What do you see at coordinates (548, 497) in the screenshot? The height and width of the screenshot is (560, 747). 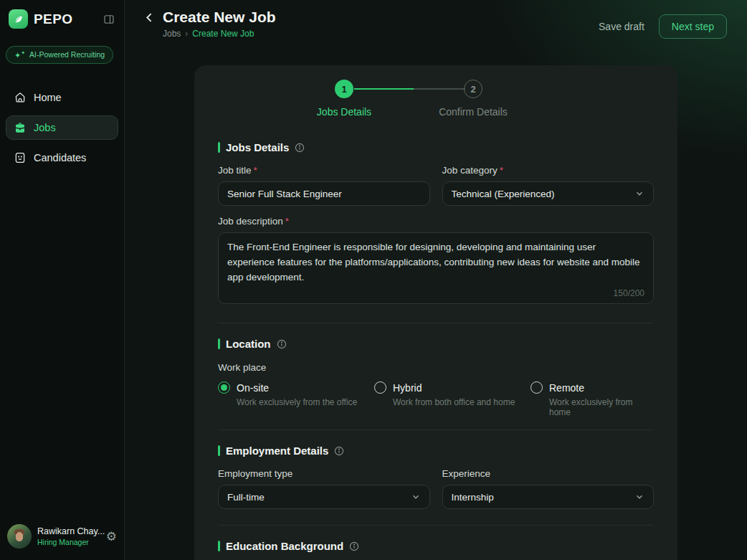 I see `experience-select: Internship` at bounding box center [548, 497].